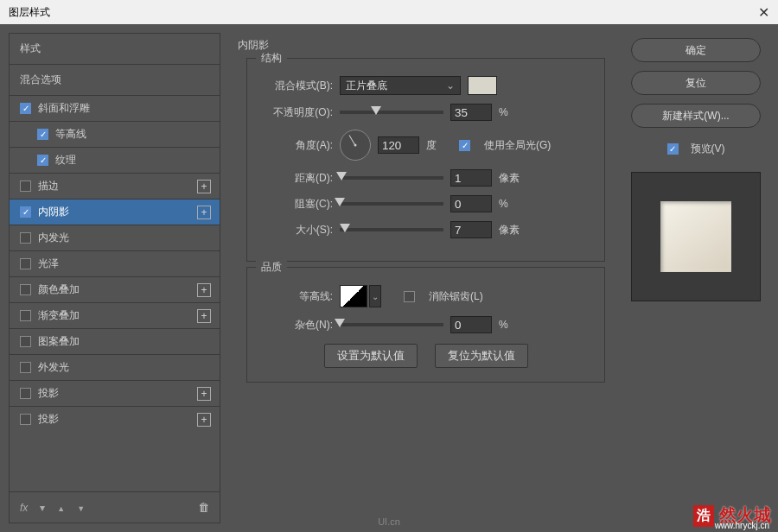  What do you see at coordinates (425, 325) in the screenshot?
I see `noise-row: 杂色(N): %` at bounding box center [425, 325].